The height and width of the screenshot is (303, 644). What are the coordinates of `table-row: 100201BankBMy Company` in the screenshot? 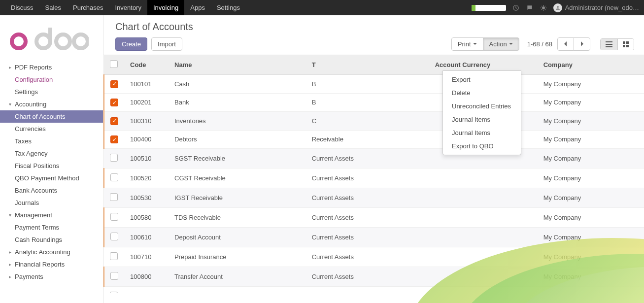 It's located at (374, 102).